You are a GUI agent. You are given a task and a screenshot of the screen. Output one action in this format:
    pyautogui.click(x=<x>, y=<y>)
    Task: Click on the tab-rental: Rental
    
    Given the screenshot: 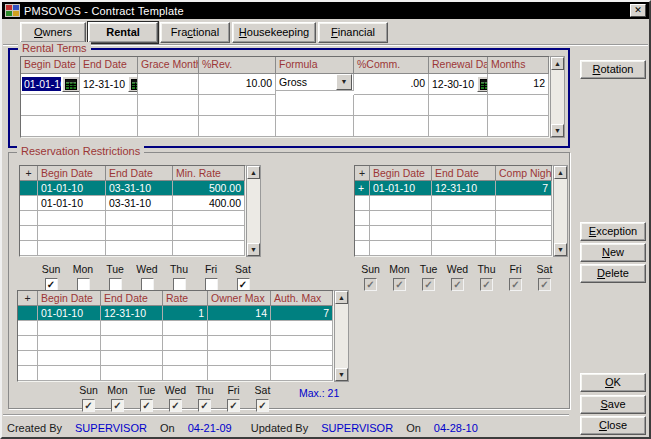 What is the action you would take?
    pyautogui.click(x=123, y=32)
    